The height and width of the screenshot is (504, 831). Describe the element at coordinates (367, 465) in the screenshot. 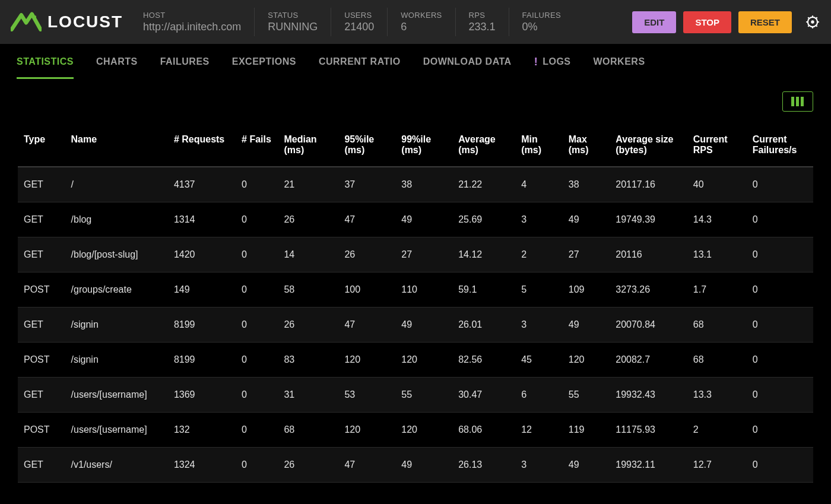

I see `cell-p95: 47` at that location.